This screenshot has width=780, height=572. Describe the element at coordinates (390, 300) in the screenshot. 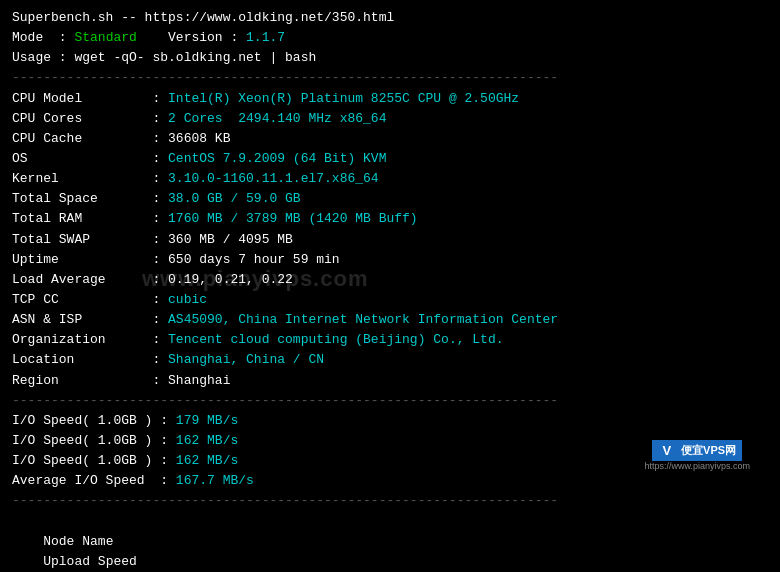

I see `tcp-cc-line: TCP CC : cubic` at that location.